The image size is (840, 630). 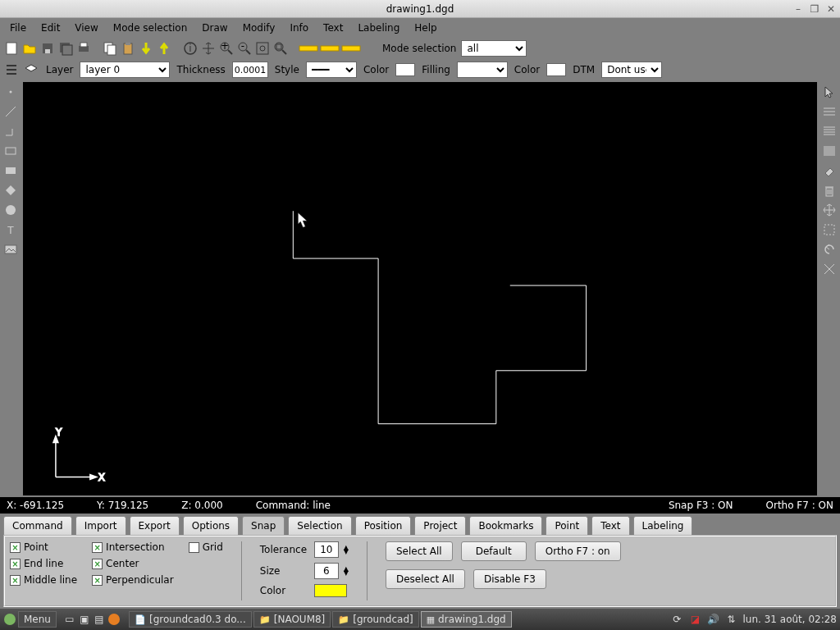 I want to click on disable-f3-button: Disable F3, so click(x=510, y=579).